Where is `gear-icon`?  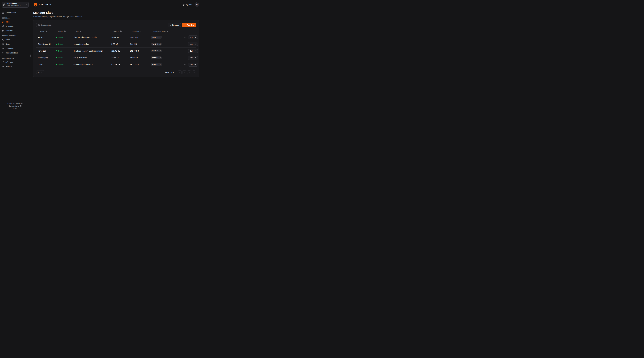
gear-icon is located at coordinates (3, 66).